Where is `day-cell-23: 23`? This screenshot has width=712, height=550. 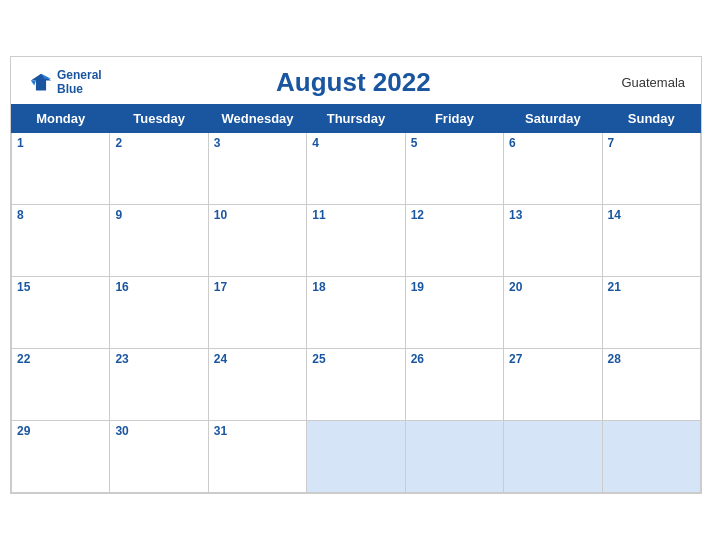
day-cell-23: 23 is located at coordinates (159, 385).